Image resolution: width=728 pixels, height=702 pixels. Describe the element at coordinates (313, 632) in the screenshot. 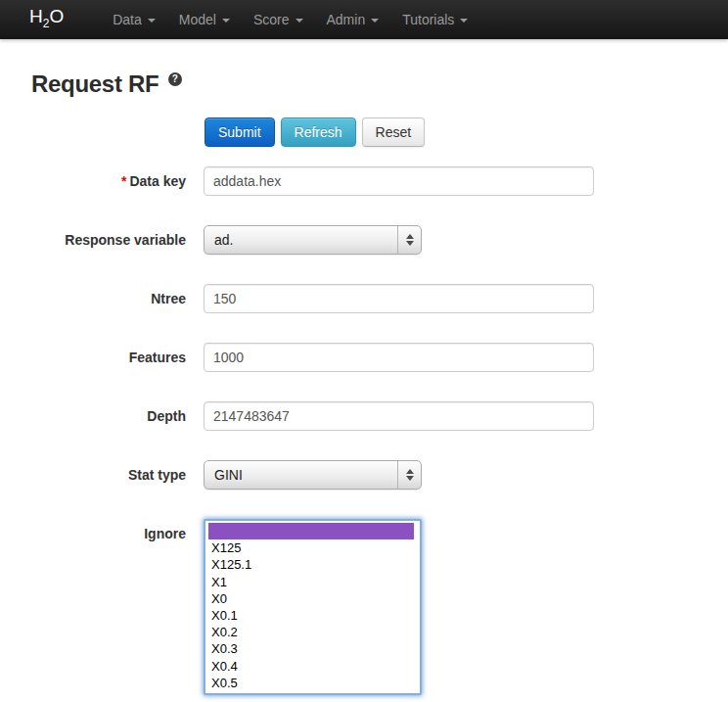

I see `listbox-option: X0.2` at that location.